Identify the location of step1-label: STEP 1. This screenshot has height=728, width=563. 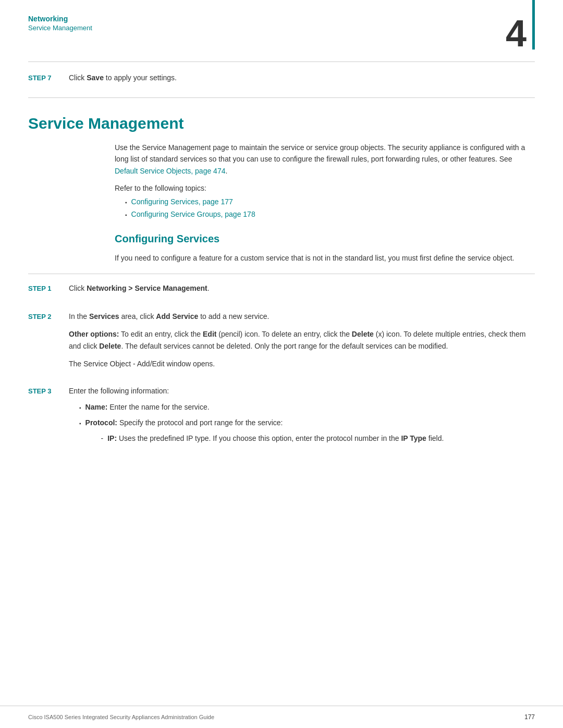
(44, 289).